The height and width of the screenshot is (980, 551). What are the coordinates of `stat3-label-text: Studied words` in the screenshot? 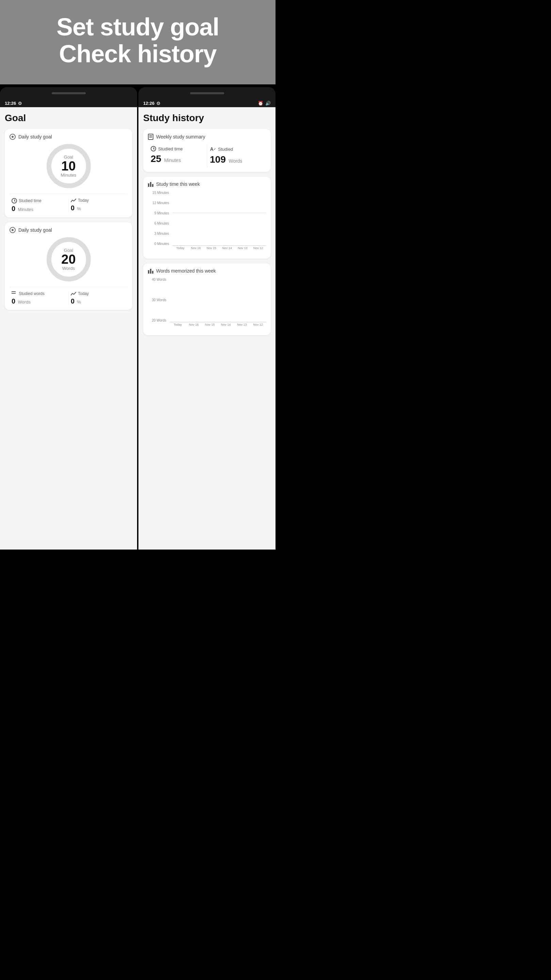 It's located at (32, 294).